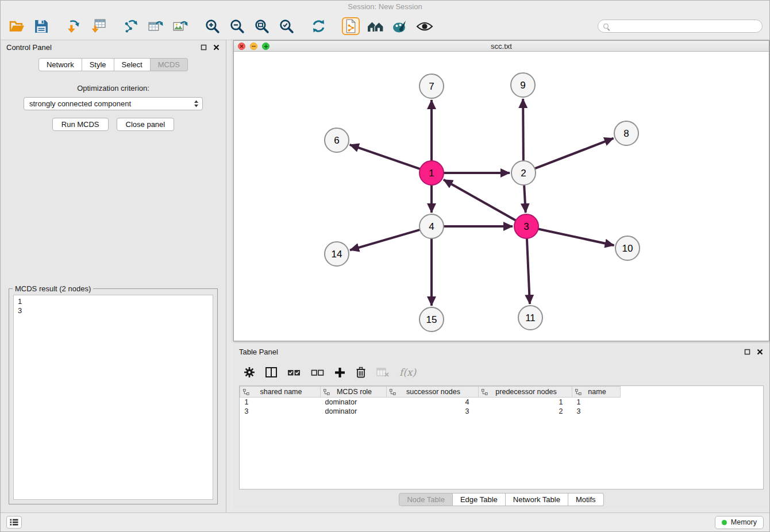 The height and width of the screenshot is (532, 770). Describe the element at coordinates (523, 85) in the screenshot. I see `graph-node-9: 9` at that location.